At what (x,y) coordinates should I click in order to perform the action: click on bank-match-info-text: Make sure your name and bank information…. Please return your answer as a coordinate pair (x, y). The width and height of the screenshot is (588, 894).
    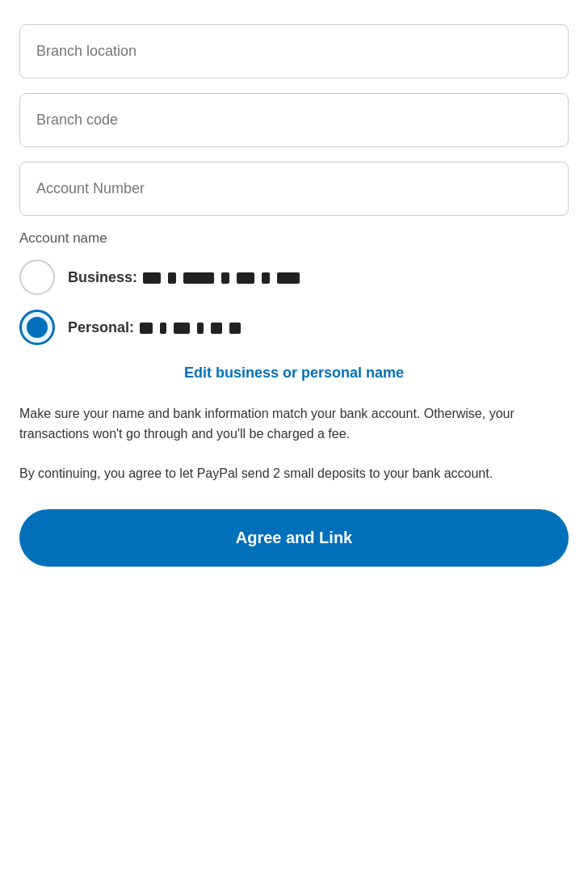
    Looking at the image, I should click on (294, 424).